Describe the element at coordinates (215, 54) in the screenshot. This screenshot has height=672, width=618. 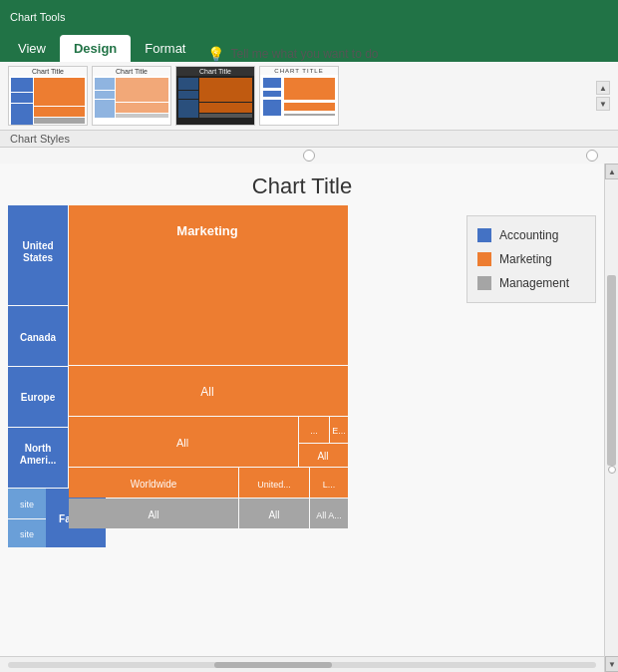
I see `lightbulb-icon: 💡` at that location.